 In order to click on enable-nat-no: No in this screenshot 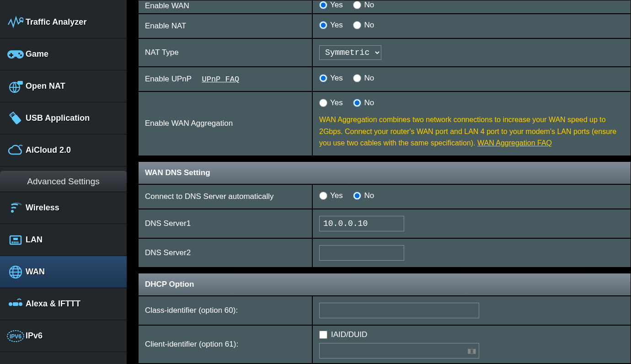, I will do `click(364, 25)`.